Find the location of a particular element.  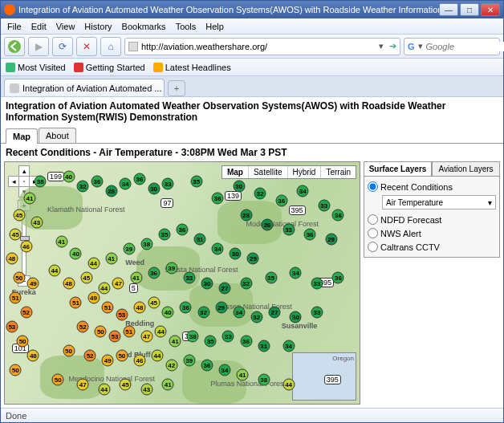

station-marker: 38 is located at coordinates (263, 379).